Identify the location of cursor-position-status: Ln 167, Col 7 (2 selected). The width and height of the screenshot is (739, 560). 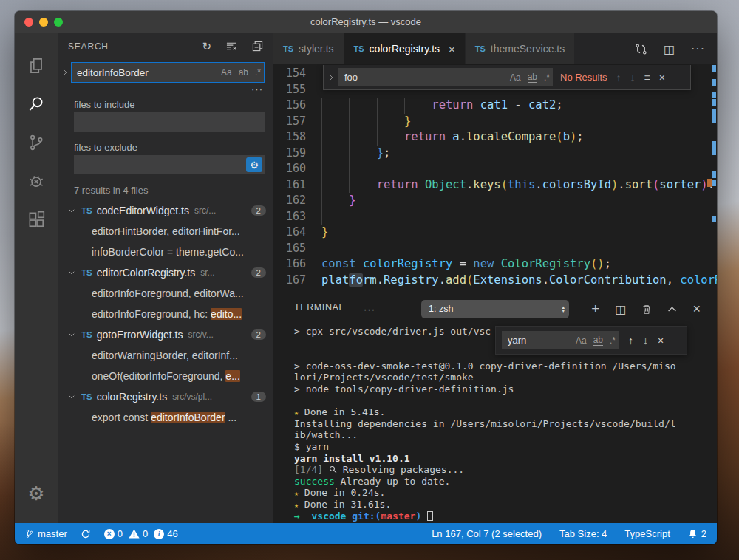
(486, 533).